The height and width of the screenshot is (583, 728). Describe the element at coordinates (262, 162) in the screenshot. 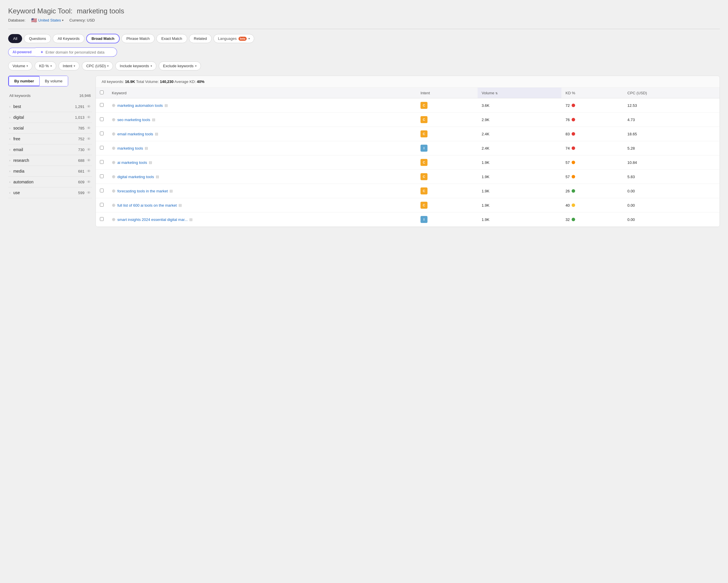

I see `keyword-link: ⊕ ai marketing tools ▤` at that location.